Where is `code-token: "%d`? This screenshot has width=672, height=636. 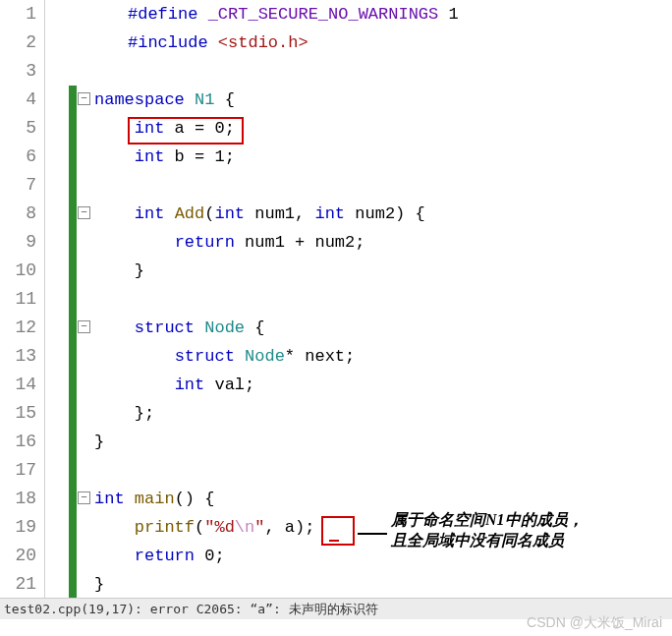
code-token: "%d is located at coordinates (220, 527).